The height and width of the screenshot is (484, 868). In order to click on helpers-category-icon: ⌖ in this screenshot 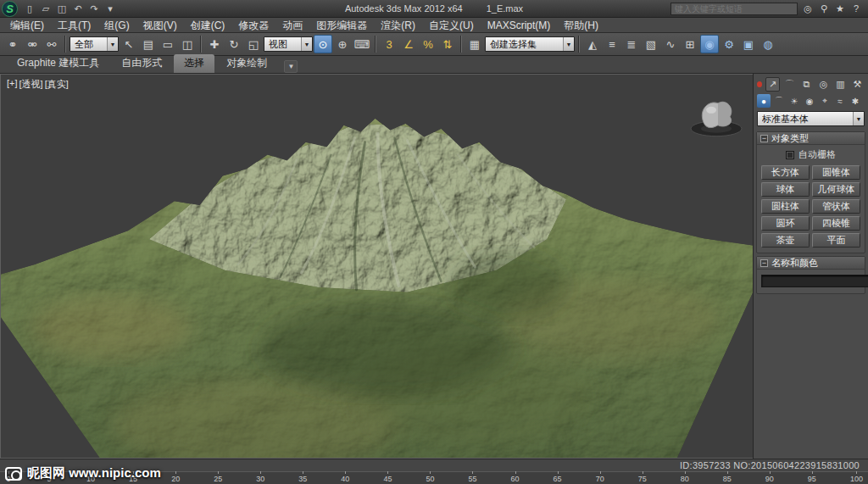, I will do `click(825, 101)`.